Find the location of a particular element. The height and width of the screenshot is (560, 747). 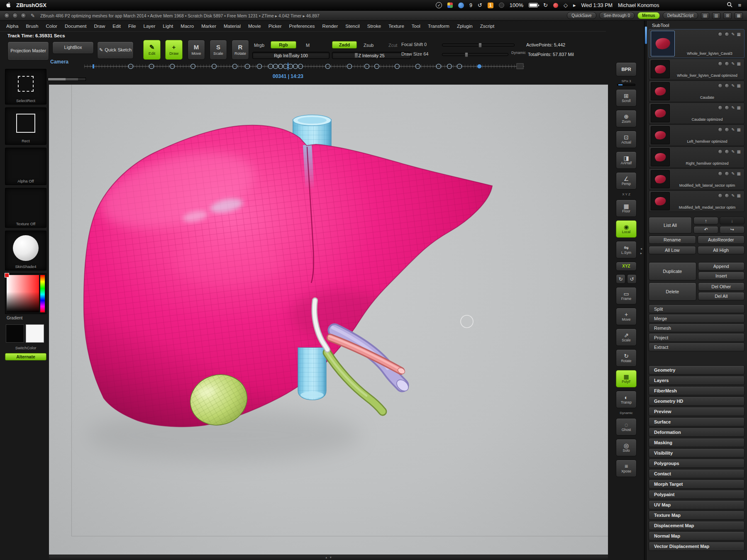

mrgb-toggle: Mrgb is located at coordinates (259, 45).